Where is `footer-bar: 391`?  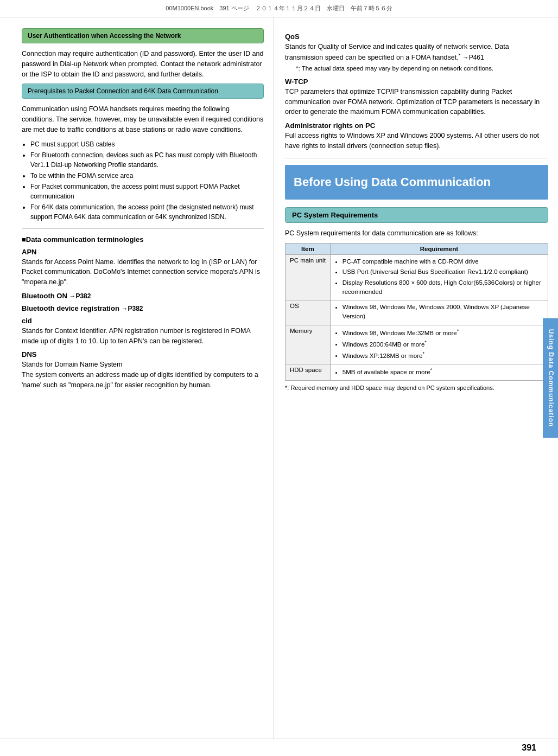
footer-bar: 391 is located at coordinates (279, 747).